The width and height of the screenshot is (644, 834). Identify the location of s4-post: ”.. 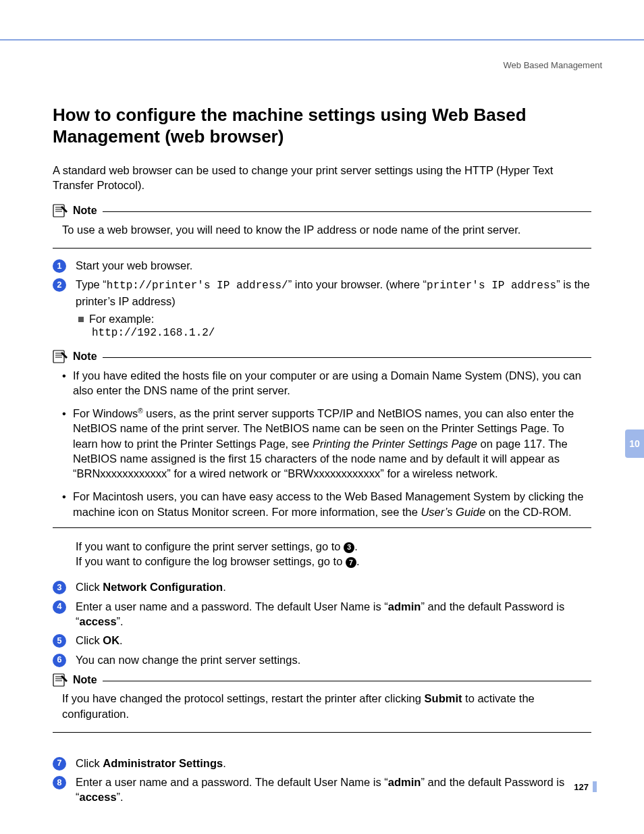
(120, 621).